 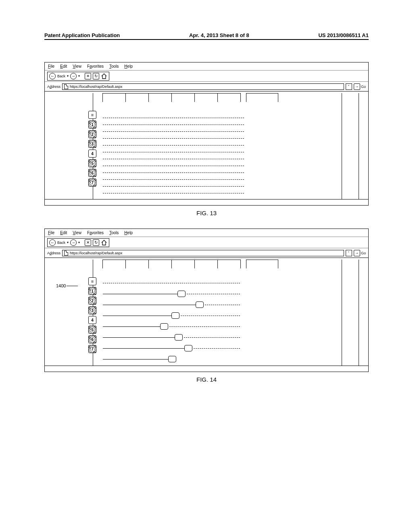 What do you see at coordinates (206, 87) in the screenshot?
I see `address-bar: Address https://localhost/rap/Default.as…` at bounding box center [206, 87].